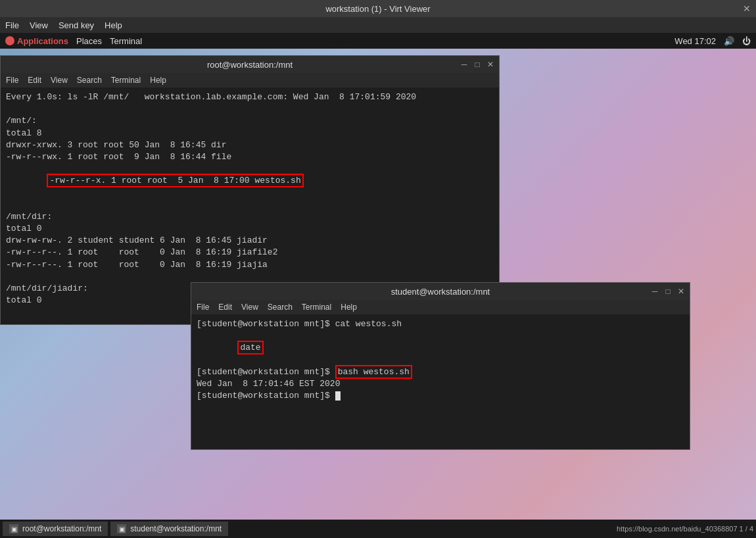 Image resolution: width=756 pixels, height=538 pixels. I want to click on terminal-1-title: root@workstation:/mnt, so click(250, 64).